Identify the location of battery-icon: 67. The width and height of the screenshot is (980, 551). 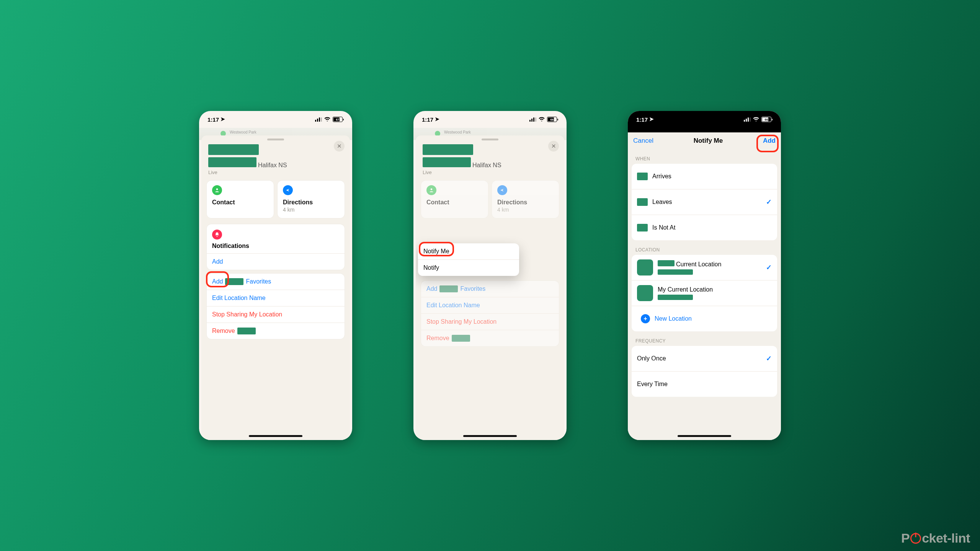
(338, 119).